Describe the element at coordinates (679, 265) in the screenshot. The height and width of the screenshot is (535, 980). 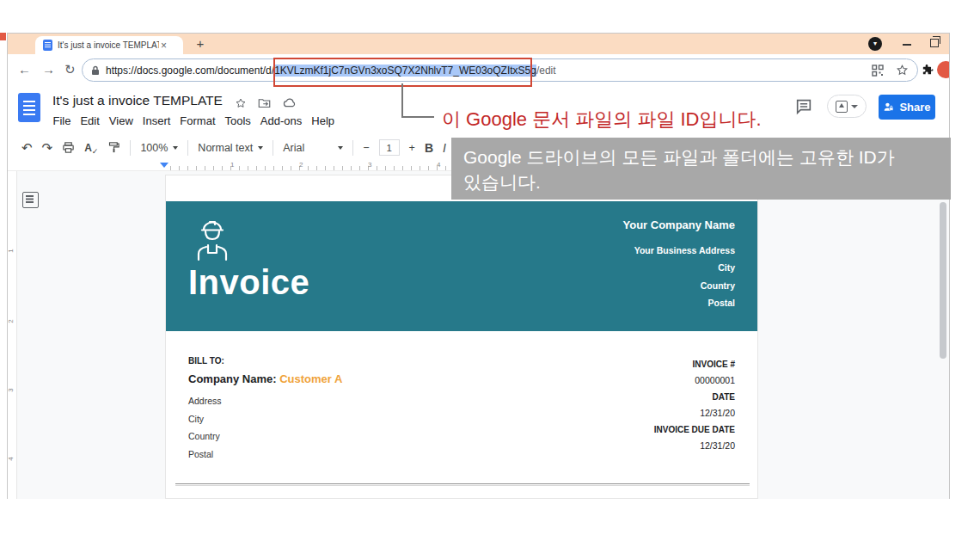
I see `company-block: Your Company Name Your Business Address …` at that location.